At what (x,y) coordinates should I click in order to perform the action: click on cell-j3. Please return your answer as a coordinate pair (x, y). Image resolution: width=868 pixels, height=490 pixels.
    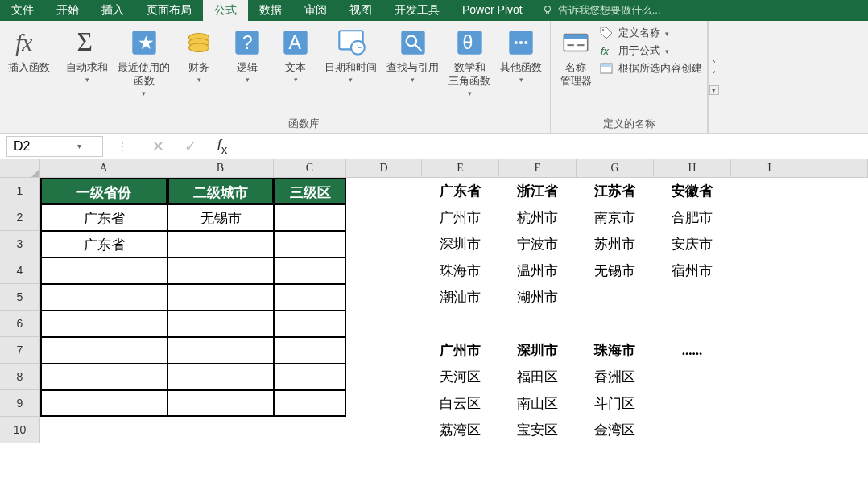
    Looking at the image, I should click on (838, 245).